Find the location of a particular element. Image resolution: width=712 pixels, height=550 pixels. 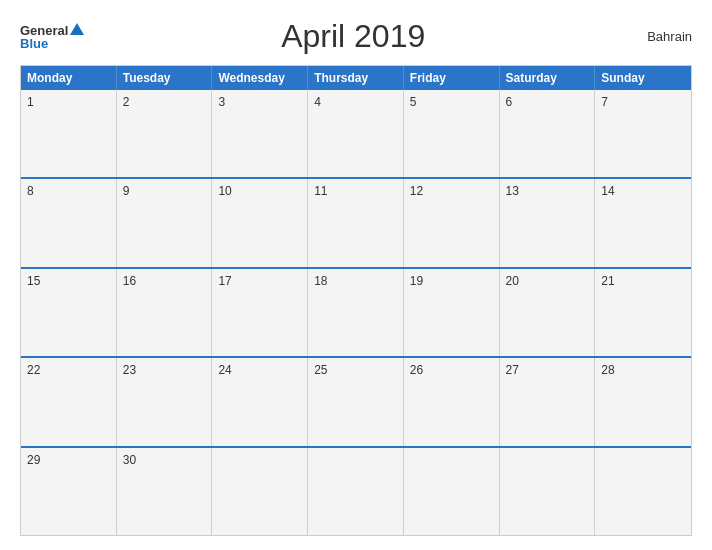

day-25: 25 is located at coordinates (356, 402).